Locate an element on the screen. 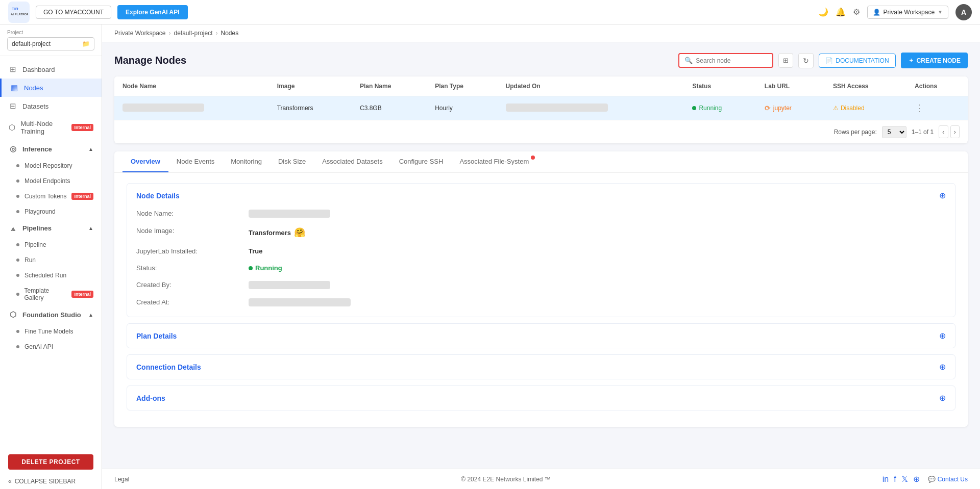 This screenshot has width=980, height=489. node-details-toggle: ⊕ is located at coordinates (942, 196).